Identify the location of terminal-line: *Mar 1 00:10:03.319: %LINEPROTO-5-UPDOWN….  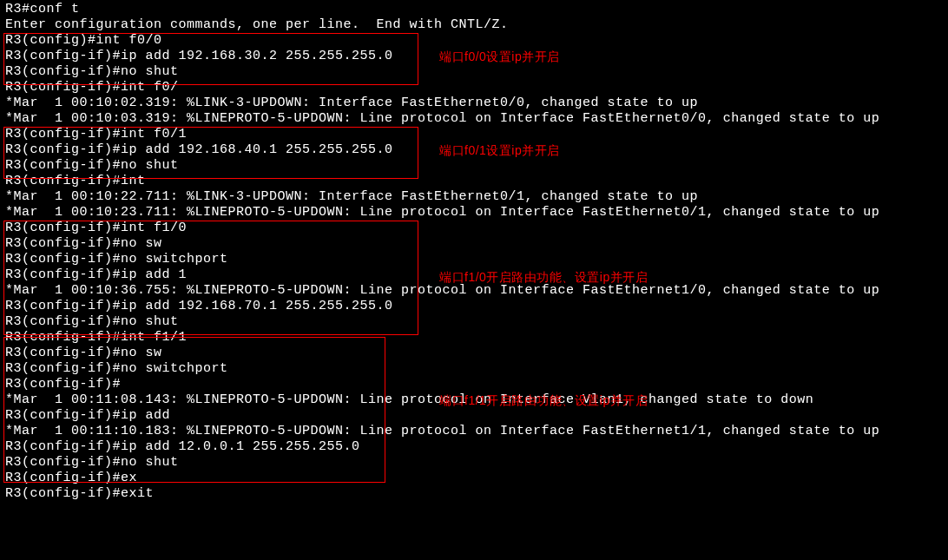
(474, 119).